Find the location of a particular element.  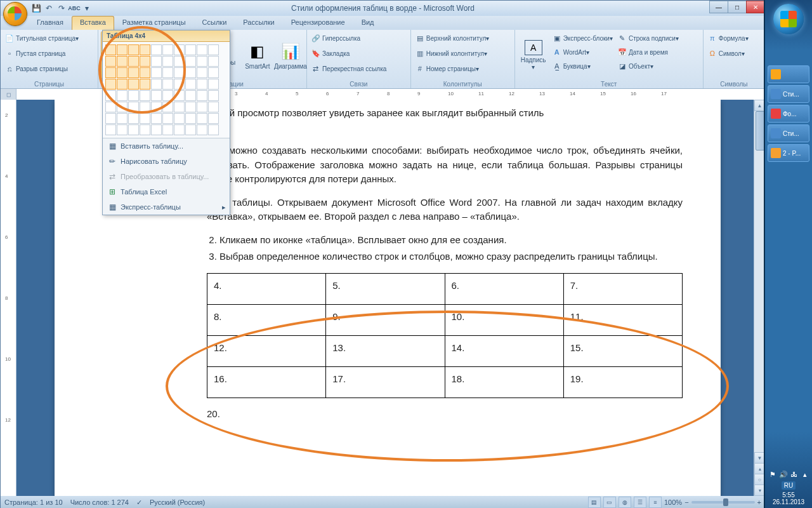

blank-page-button: ▫Пустая страница is located at coordinates (36, 53).